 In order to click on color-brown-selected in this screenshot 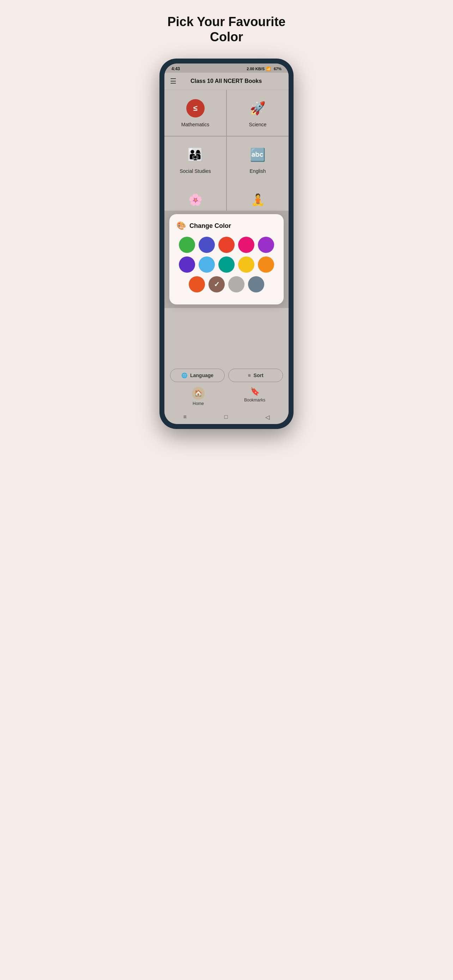, I will do `click(217, 285)`.